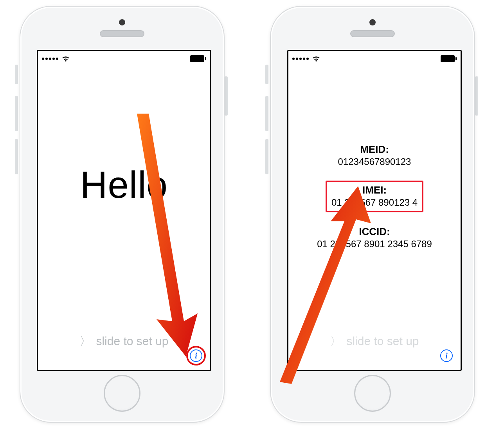 The height and width of the screenshot is (427, 504). Describe the element at coordinates (446, 356) in the screenshot. I see `info-icon: i` at that location.